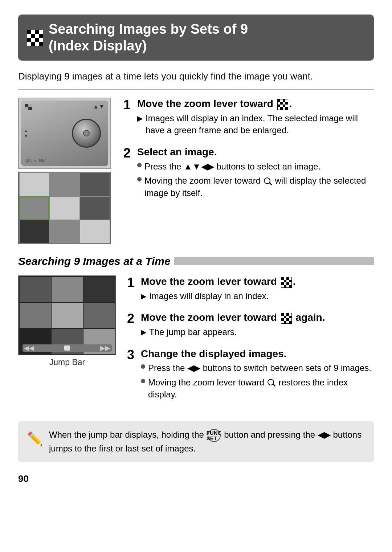 This screenshot has width=392, height=552. What do you see at coordinates (257, 375) in the screenshot?
I see `section2-step3-content: Change the displayed images. Press the ◀…` at bounding box center [257, 375].